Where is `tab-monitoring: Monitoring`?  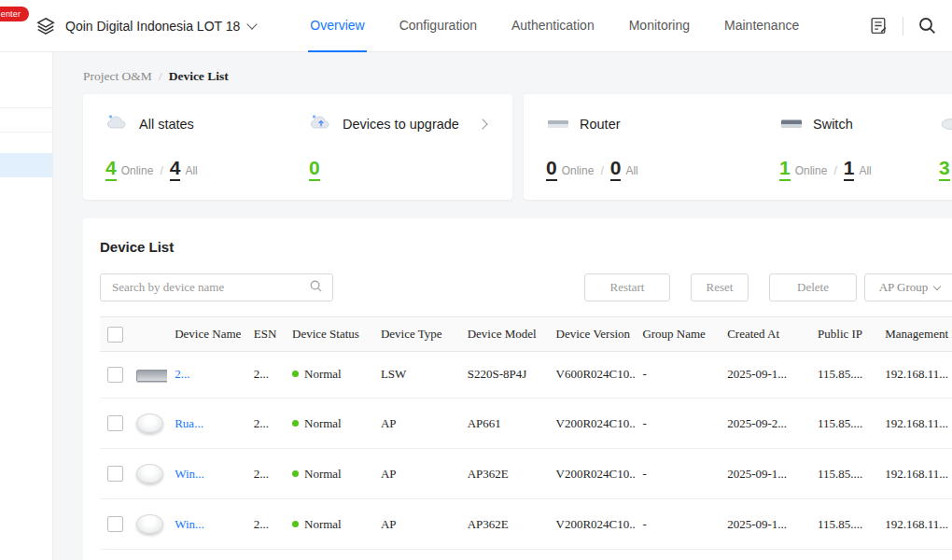
tab-monitoring: Monitoring is located at coordinates (659, 26).